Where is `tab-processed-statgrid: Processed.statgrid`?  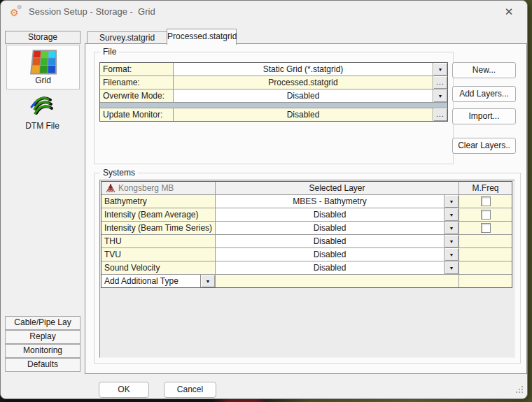 tab-processed-statgrid: Processed.statgrid is located at coordinates (202, 36).